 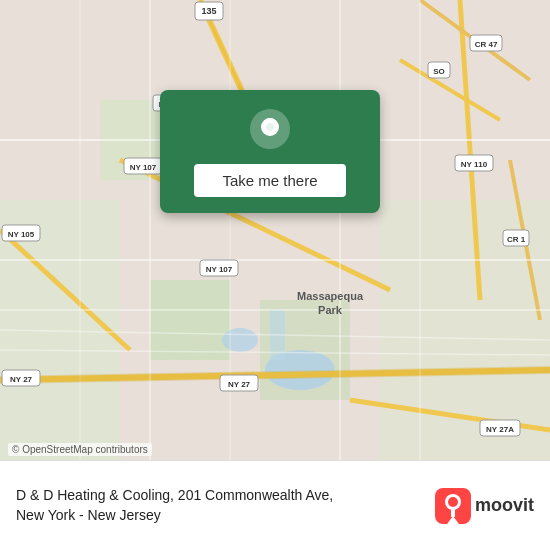 I want to click on moovit-label: moovit, so click(x=504, y=506).